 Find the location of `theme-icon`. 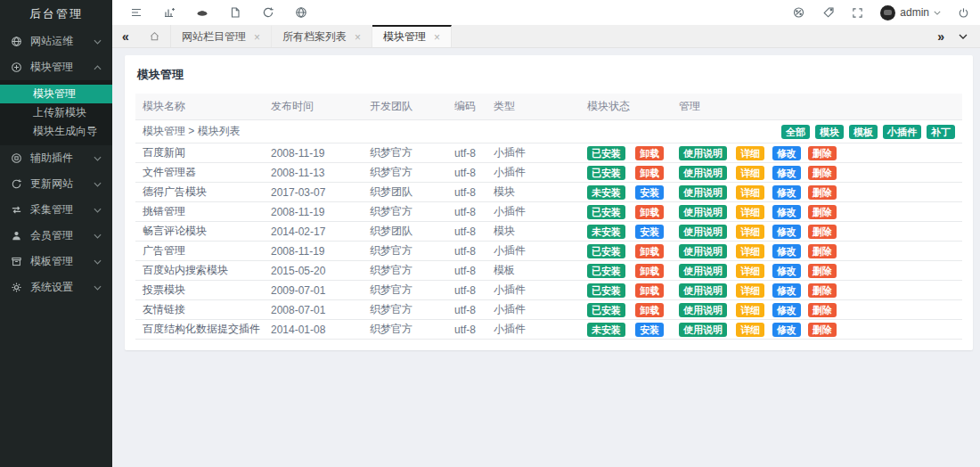

theme-icon is located at coordinates (798, 12).